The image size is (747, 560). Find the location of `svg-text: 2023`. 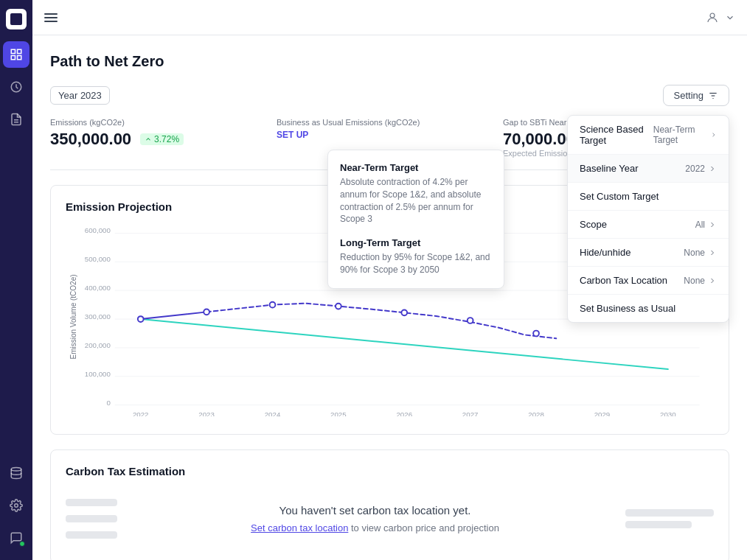

svg-text: 2023 is located at coordinates (206, 413).